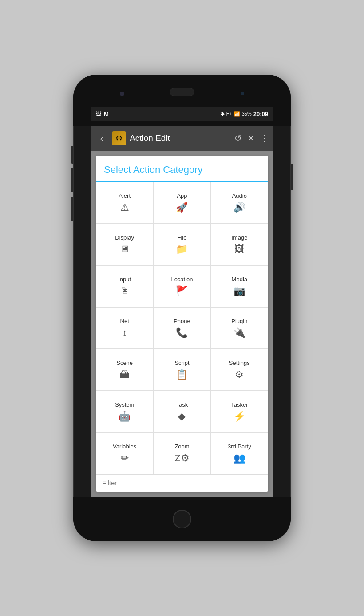 The height and width of the screenshot is (616, 364). Describe the element at coordinates (182, 519) in the screenshot. I see `bottom-bezel` at that location.